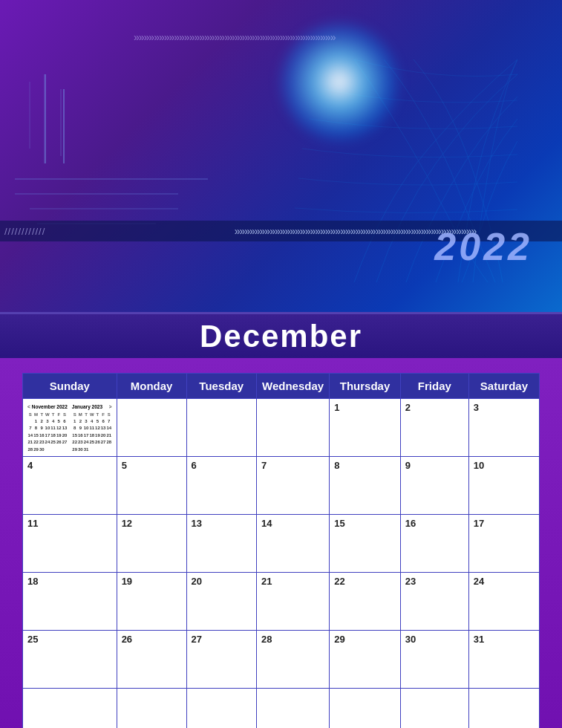 The height and width of the screenshot is (728, 562). What do you see at coordinates (434, 428) in the screenshot?
I see `calendar-day-cell: 2` at bounding box center [434, 428].